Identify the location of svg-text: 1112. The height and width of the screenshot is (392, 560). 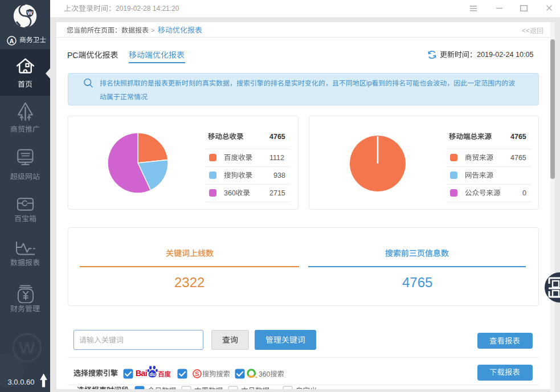
(277, 157).